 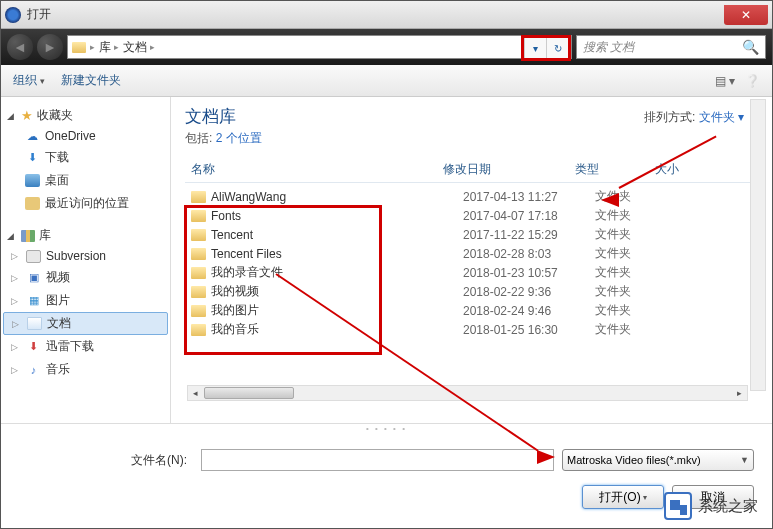 I want to click on col-name: 名称, so click(x=314, y=170).